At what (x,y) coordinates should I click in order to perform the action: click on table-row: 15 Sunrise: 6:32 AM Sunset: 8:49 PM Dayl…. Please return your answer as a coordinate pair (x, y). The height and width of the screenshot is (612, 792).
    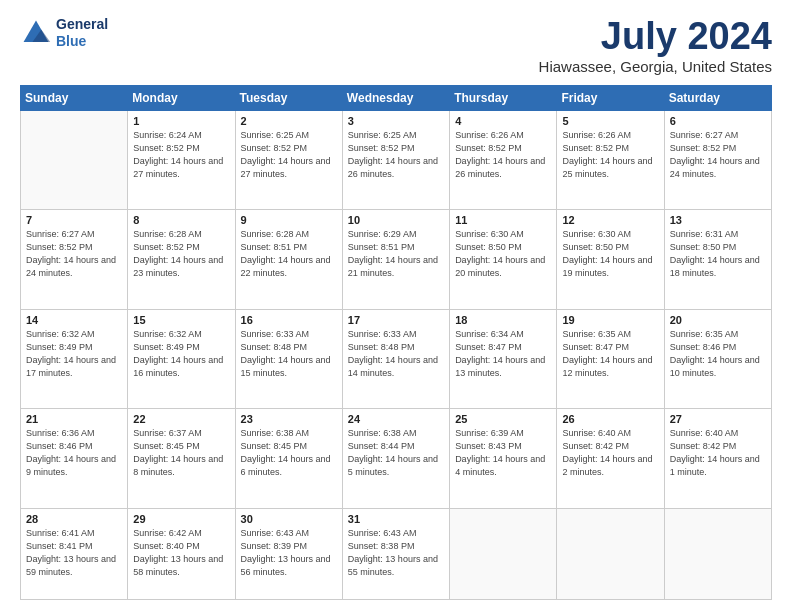
    Looking at the image, I should click on (182, 358).